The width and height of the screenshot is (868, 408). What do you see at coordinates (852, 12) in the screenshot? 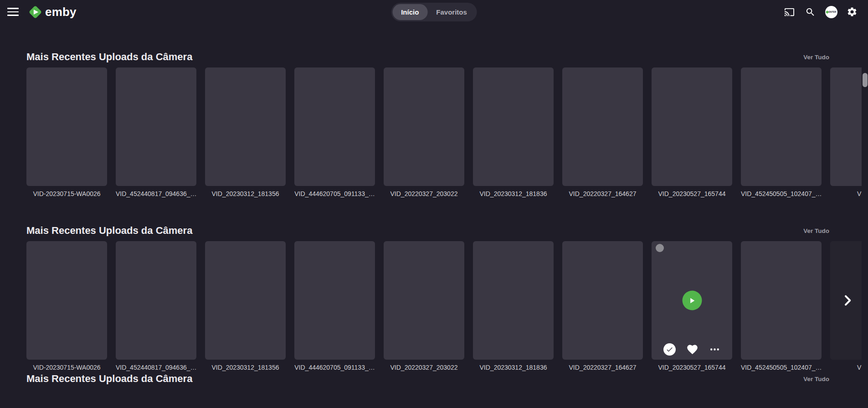
I see `gear-icon` at bounding box center [852, 12].